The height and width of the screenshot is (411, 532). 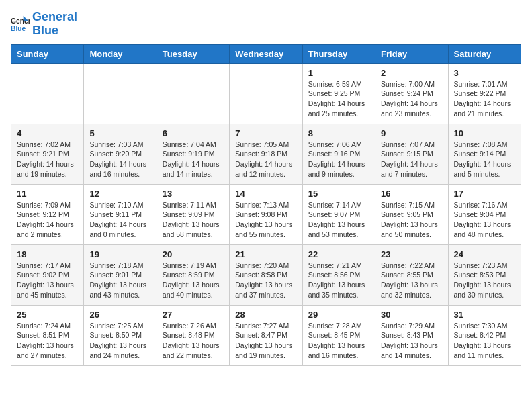 I want to click on day-number: 5, so click(x=120, y=133).